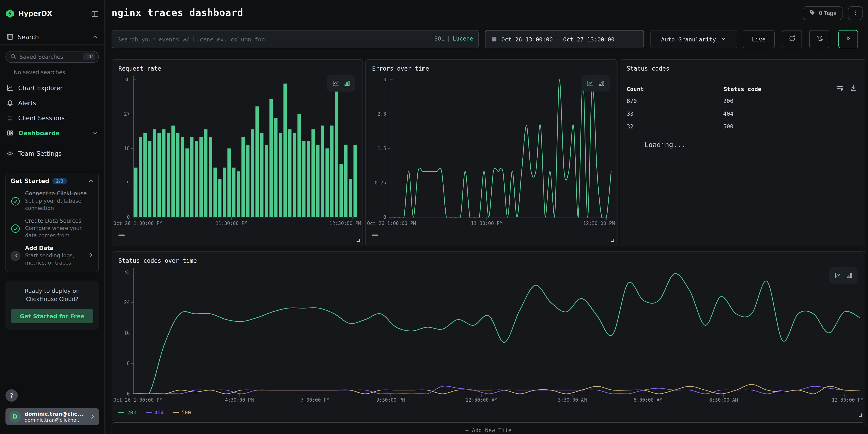 The height and width of the screenshot is (434, 868). Describe the element at coordinates (463, 38) in the screenshot. I see `lucene-toggle: Lucene` at that location.